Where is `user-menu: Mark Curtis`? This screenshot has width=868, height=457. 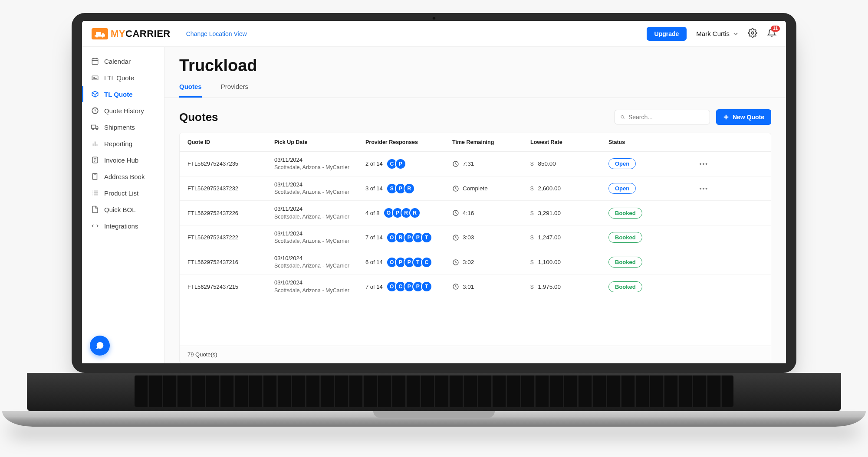
user-menu: Mark Curtis is located at coordinates (717, 34).